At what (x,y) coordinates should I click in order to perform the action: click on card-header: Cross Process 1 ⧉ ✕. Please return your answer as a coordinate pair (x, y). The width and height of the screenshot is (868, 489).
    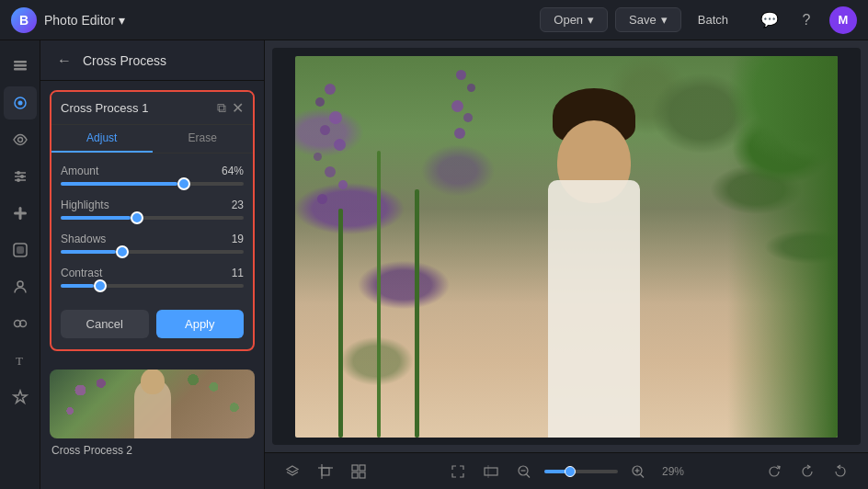
    Looking at the image, I should click on (153, 108).